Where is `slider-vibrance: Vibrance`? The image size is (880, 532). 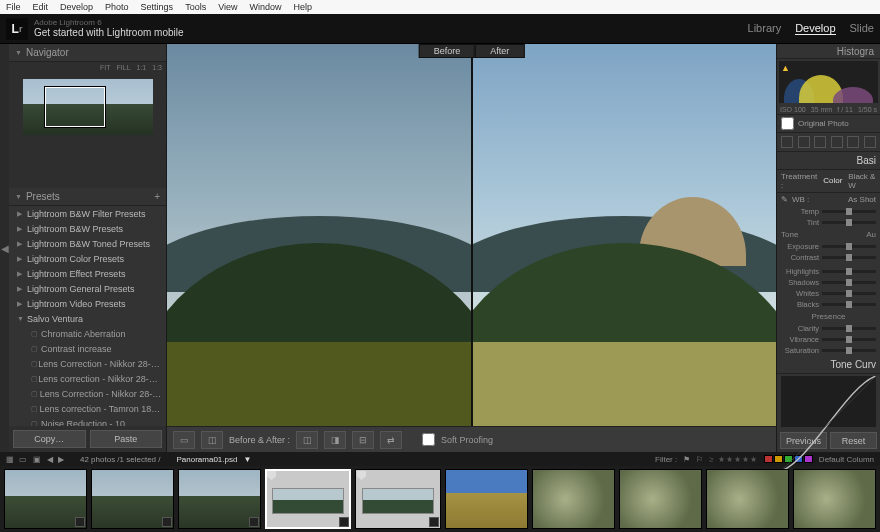
slider-vibrance: Vibrance is located at coordinates (828, 340).